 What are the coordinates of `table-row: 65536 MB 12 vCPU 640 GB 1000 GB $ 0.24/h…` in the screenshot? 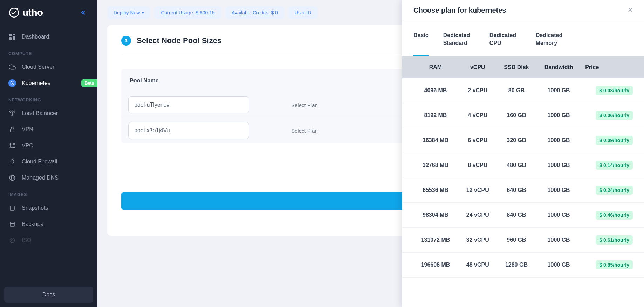 It's located at (523, 190).